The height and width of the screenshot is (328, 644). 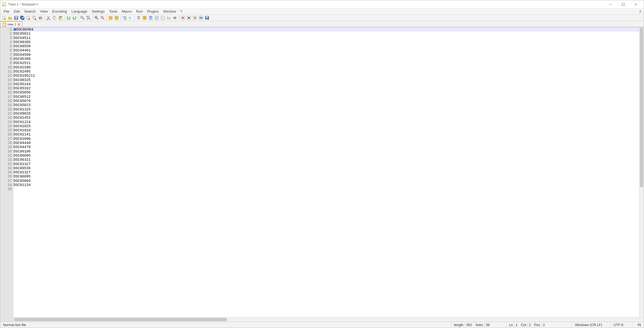 What do you see at coordinates (10, 18) in the screenshot?
I see `open-icon` at bounding box center [10, 18].